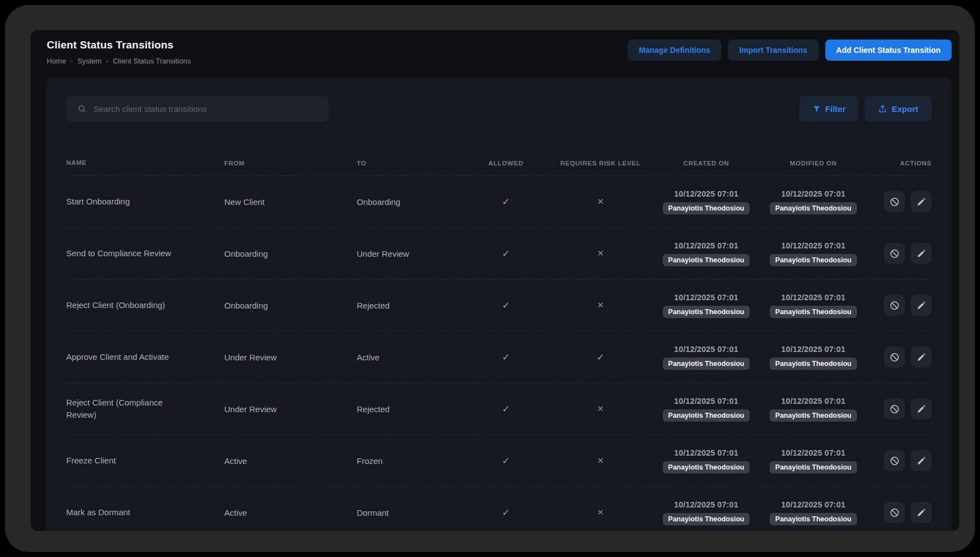 The height and width of the screenshot is (557, 980). What do you see at coordinates (290, 202) in the screenshot?
I see `from-status: New Client` at bounding box center [290, 202].